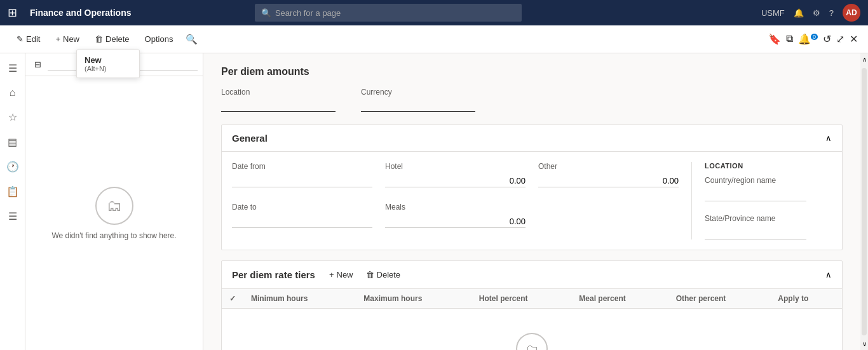 This screenshot has width=868, height=350. I want to click on general-section-title: General, so click(250, 138).